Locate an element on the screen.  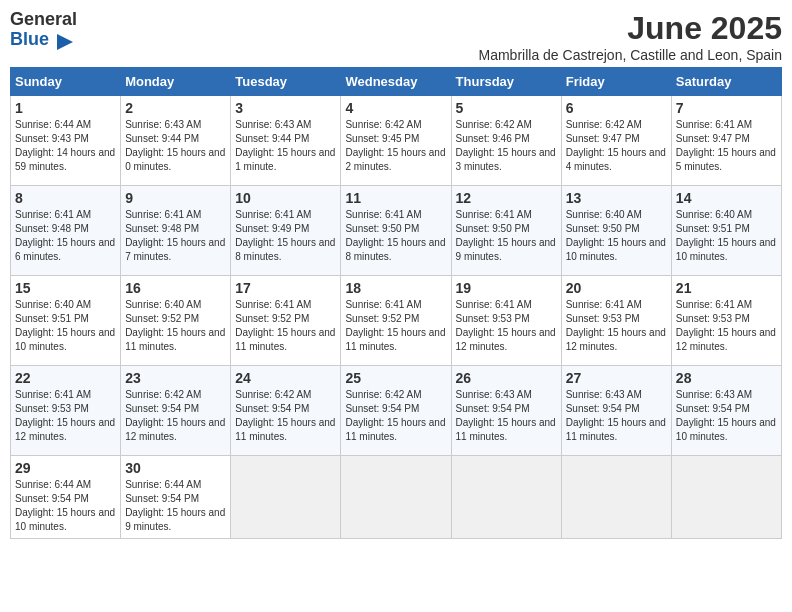
column-header-friday: Friday is located at coordinates (616, 82).